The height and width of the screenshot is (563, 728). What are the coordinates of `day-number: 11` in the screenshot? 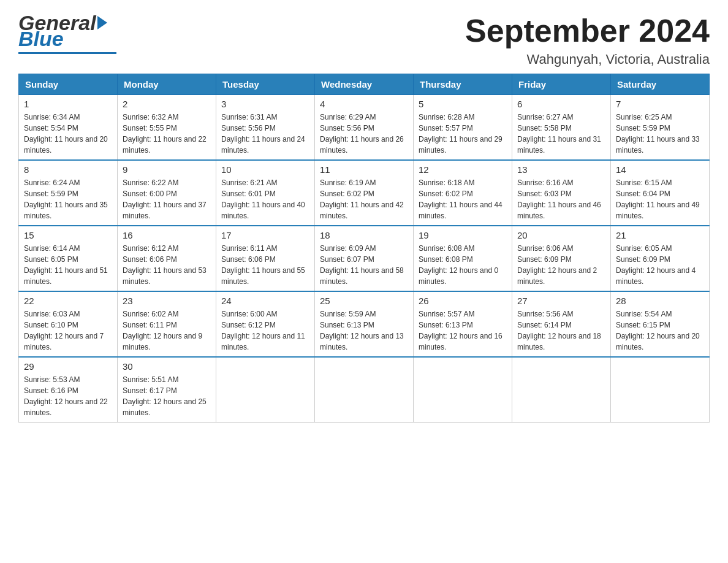 It's located at (364, 169).